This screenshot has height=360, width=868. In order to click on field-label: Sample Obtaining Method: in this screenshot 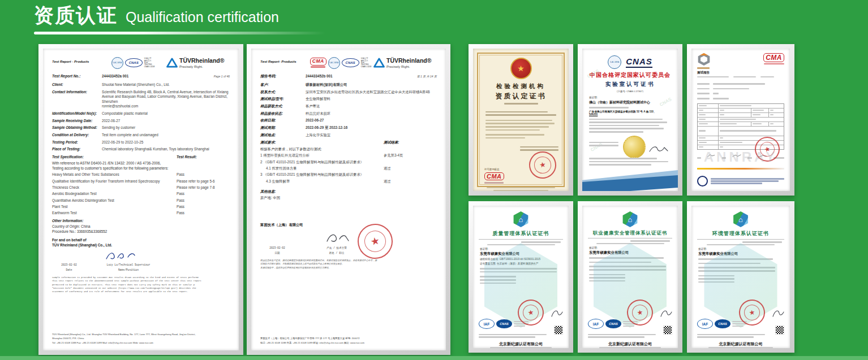, I will do `click(77, 128)`.